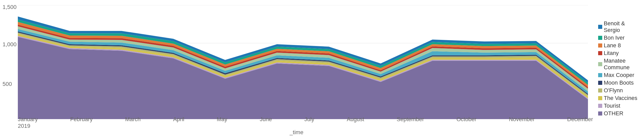 The width and height of the screenshot is (644, 137). I want to click on legend-label-moonboots: Moon Boots, so click(619, 83).